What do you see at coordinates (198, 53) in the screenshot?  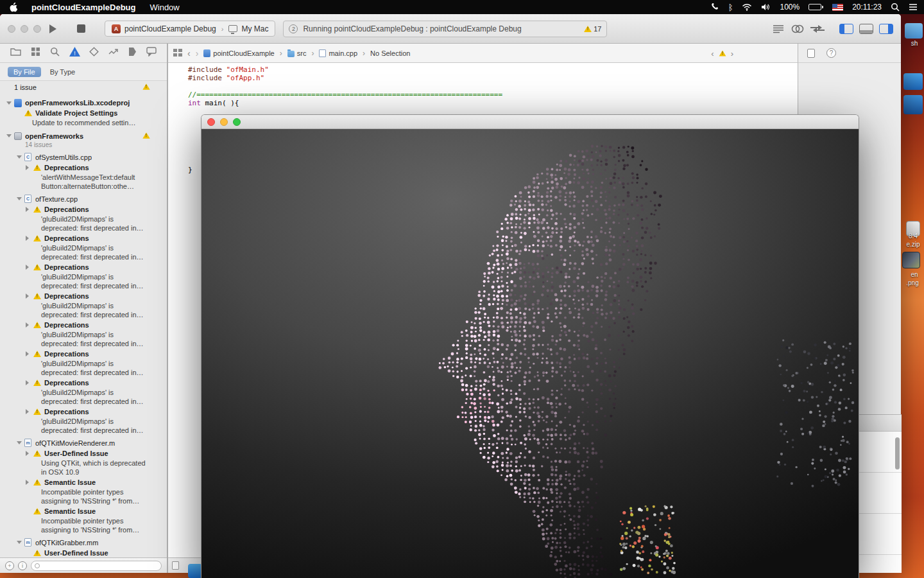 I see `forward-button: ›` at bounding box center [198, 53].